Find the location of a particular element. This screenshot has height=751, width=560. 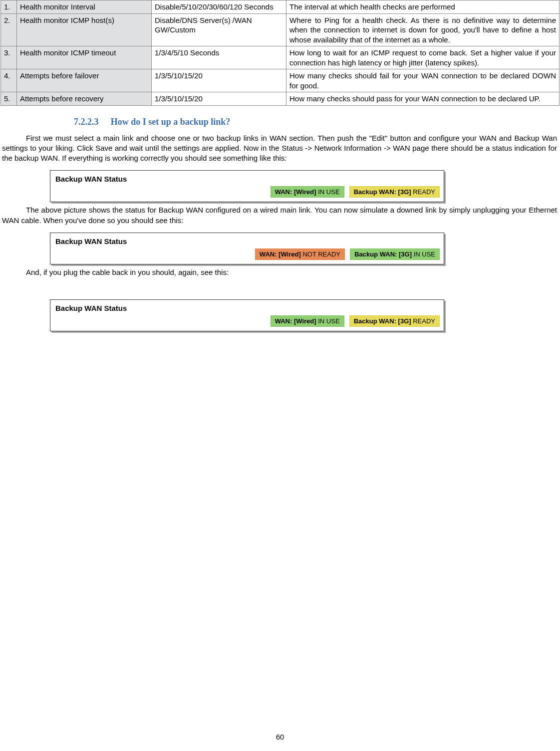

backup-wan-status-panel: Backup WAN Status WAN: [Wired] NOT READY… is located at coordinates (247, 249).